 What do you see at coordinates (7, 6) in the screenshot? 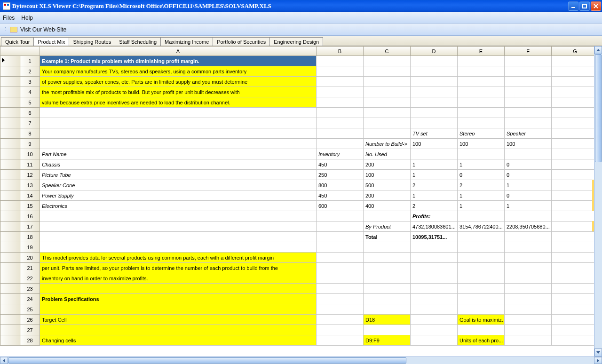
I see `app-icon` at bounding box center [7, 6].